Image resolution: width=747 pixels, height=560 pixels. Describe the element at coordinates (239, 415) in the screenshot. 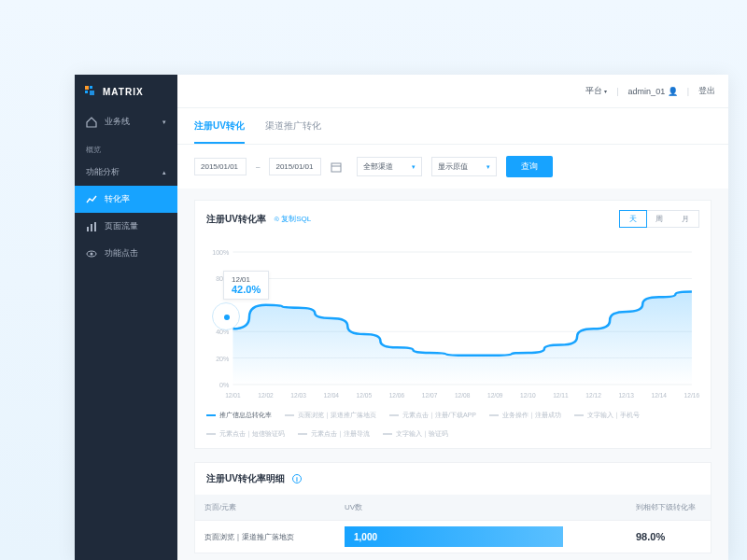

I see `legend-item: 推广信息总转化率` at that location.